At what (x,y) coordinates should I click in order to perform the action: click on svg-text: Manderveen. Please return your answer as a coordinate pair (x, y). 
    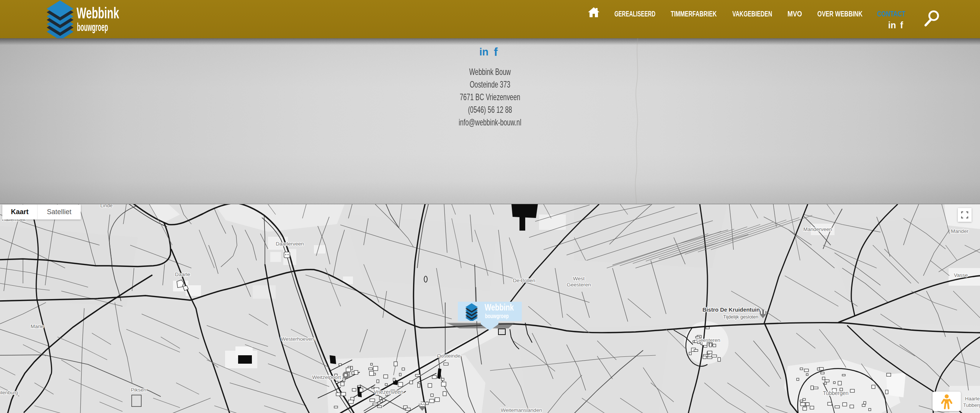
    Looking at the image, I should click on (818, 229).